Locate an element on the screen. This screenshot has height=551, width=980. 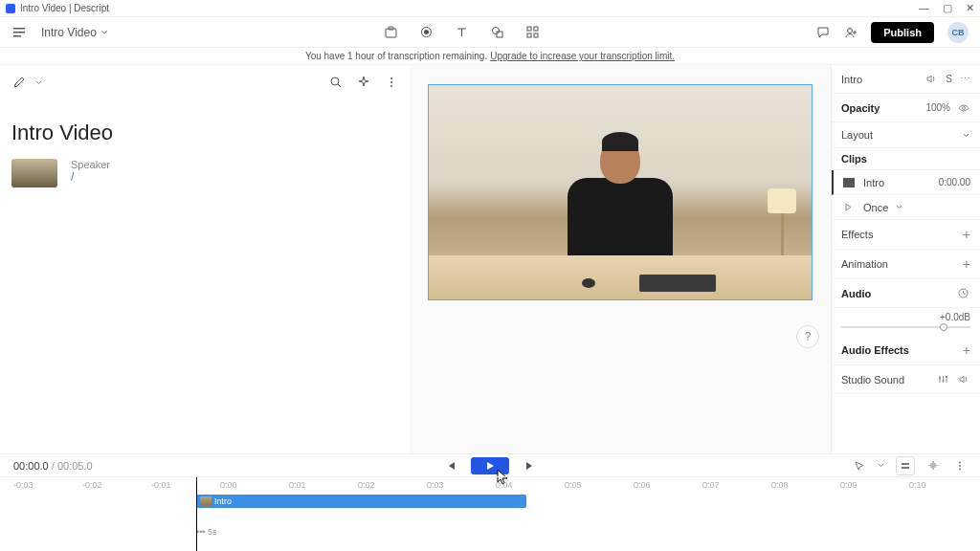
clock-icon is located at coordinates (963, 293).